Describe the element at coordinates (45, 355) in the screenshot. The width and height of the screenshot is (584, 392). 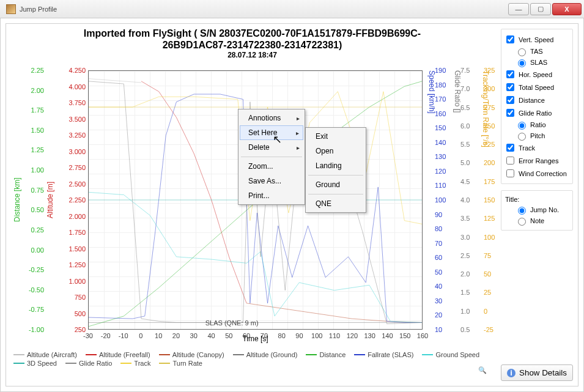
I see `legend-item: Altitude (Aircraft)` at that location.